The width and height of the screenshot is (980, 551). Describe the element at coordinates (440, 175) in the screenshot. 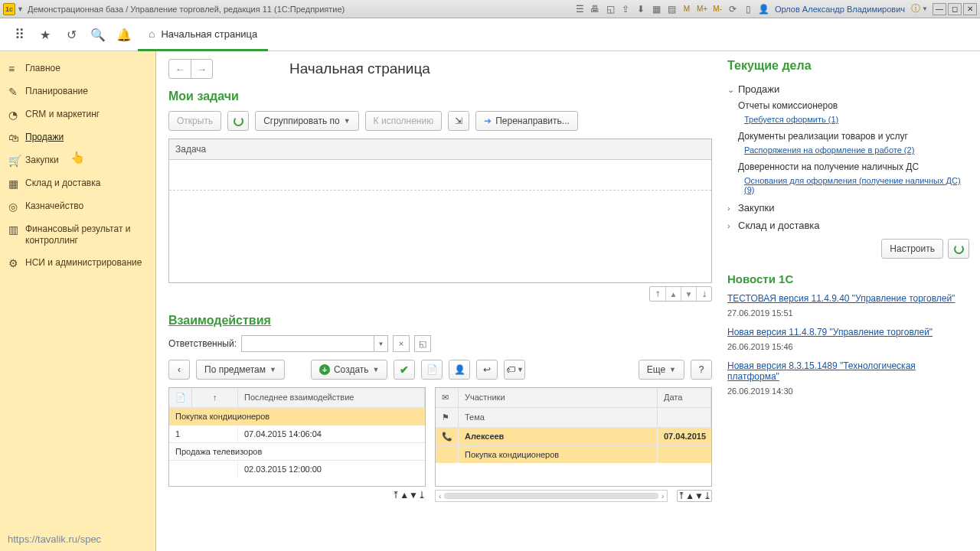

I see `tasks-body` at that location.